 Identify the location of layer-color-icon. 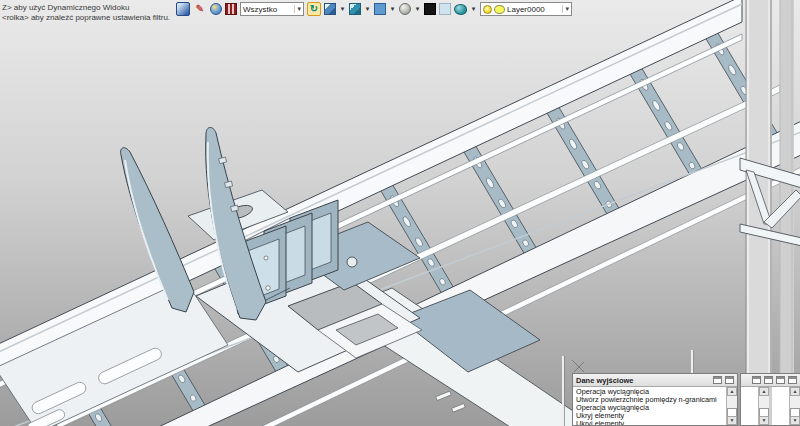
(500, 10).